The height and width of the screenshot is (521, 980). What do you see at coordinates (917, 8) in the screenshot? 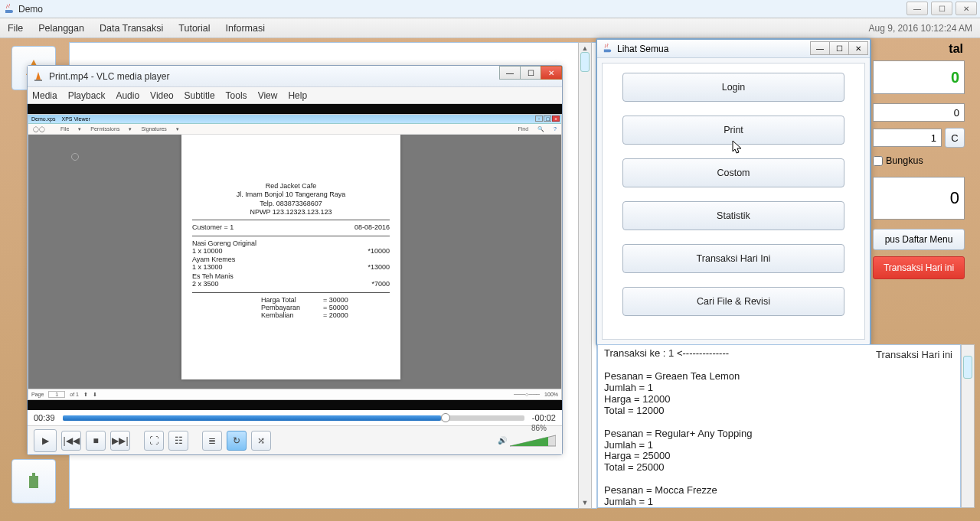
I see `minimize-button: —` at bounding box center [917, 8].